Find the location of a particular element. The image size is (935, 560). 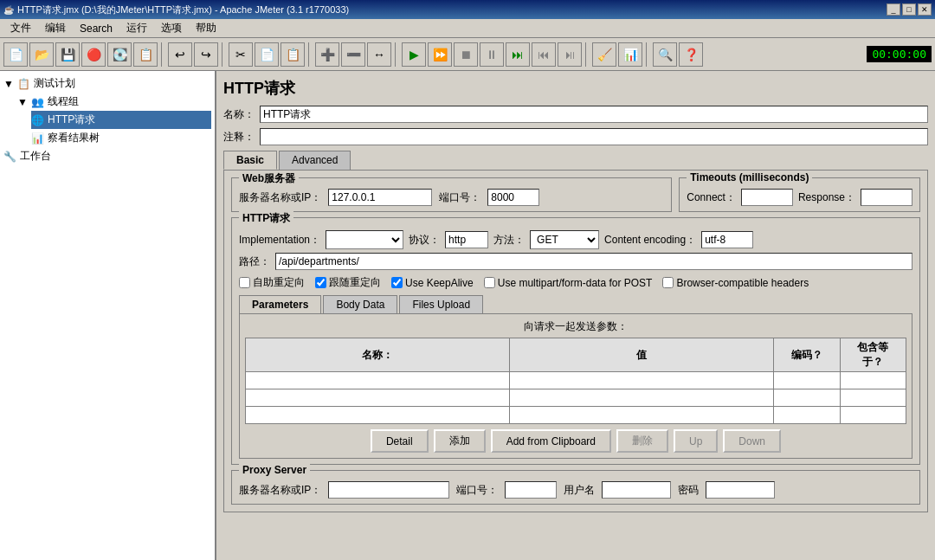

toolbar-open: 📂 is located at coordinates (42, 55).